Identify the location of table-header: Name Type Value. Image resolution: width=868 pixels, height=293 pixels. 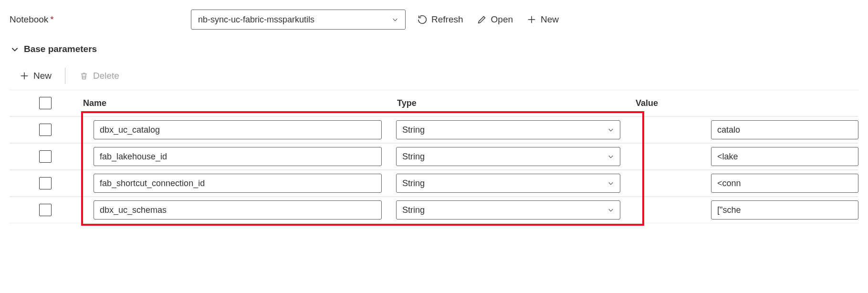
(434, 103).